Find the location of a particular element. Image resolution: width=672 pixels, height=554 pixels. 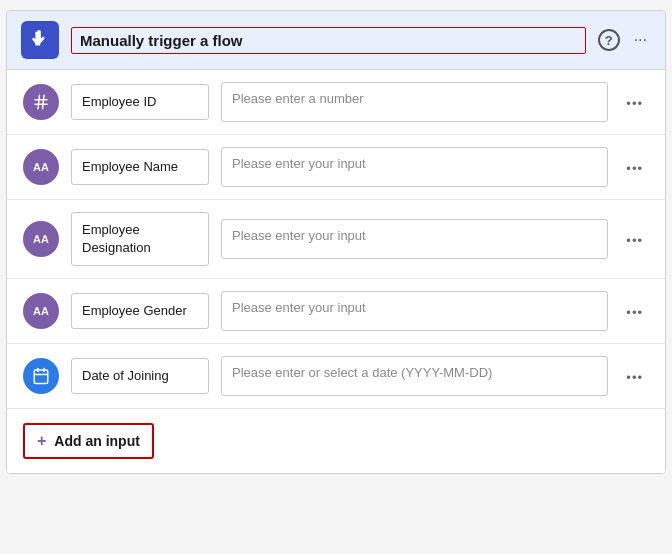

date-of-joining-input: Please enter or select a date (YYYY-MM-D… is located at coordinates (414, 376).